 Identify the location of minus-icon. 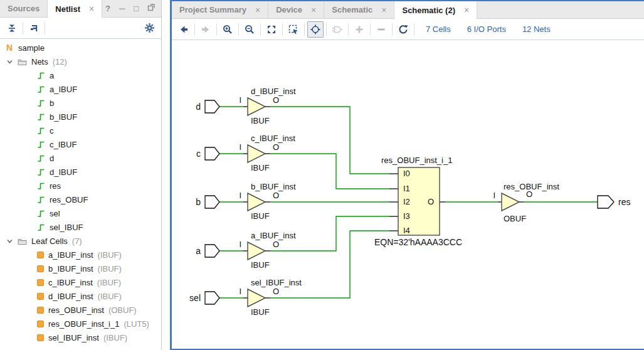
(381, 29).